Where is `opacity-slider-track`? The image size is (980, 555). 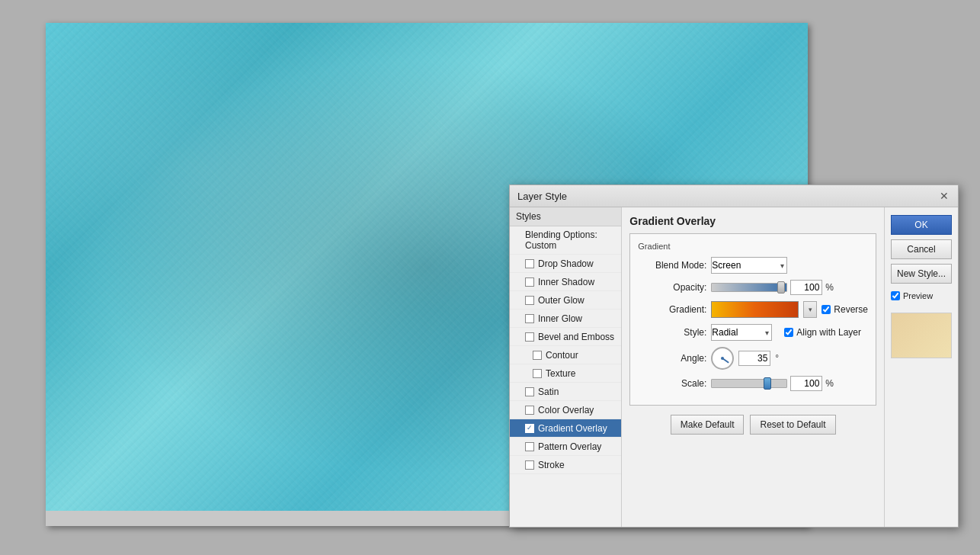
opacity-slider-track is located at coordinates (749, 287).